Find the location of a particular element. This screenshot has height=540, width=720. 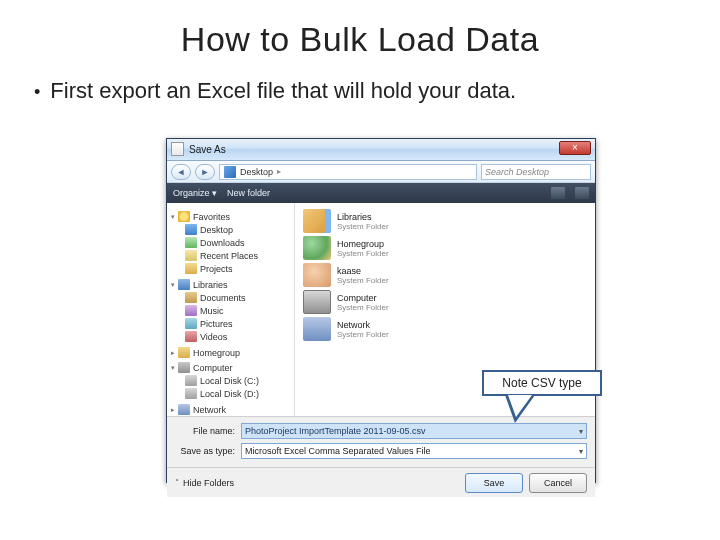

folder-icon is located at coordinates (191, 268).